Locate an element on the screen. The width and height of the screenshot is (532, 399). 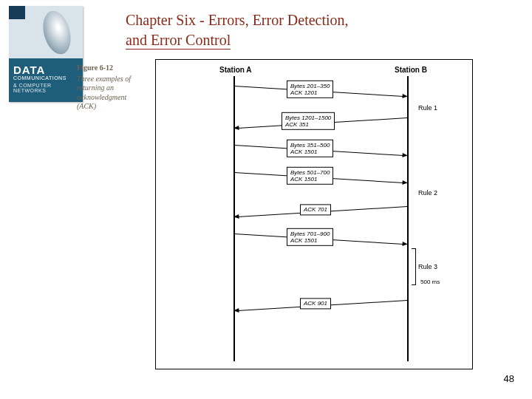
message-text: Bytes 501–700 is located at coordinates (310, 173).